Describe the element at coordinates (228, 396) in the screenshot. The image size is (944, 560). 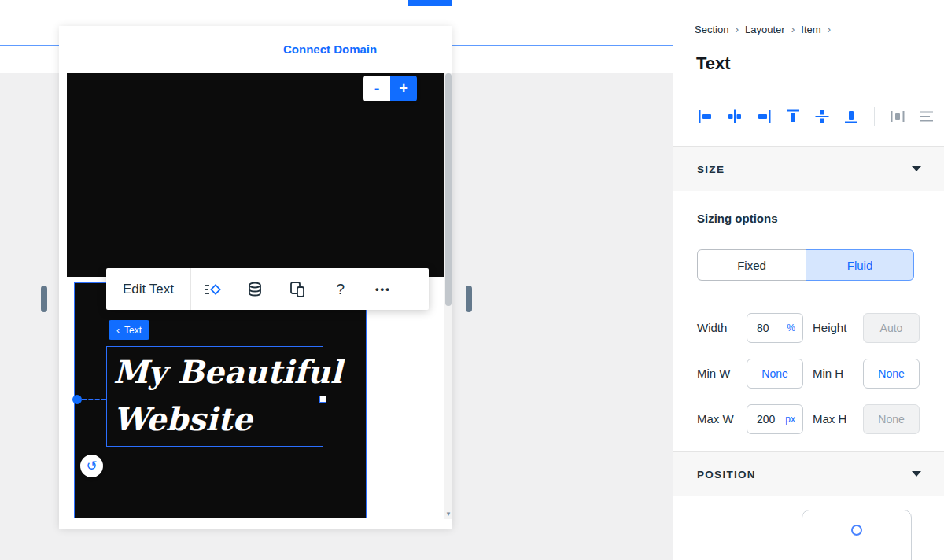
I see `site-heading-text: My Beautiful Website` at that location.